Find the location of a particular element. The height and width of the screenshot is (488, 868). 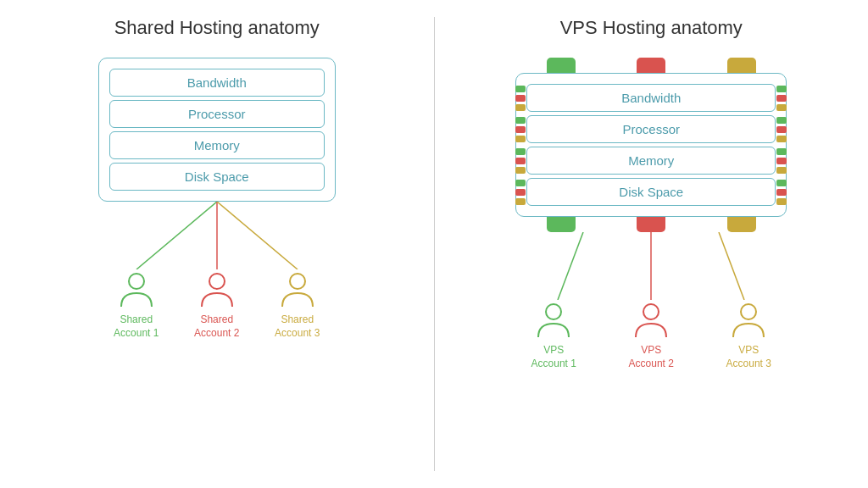

shared-account-3-label: SharedAccount 3 is located at coordinates (297, 327).